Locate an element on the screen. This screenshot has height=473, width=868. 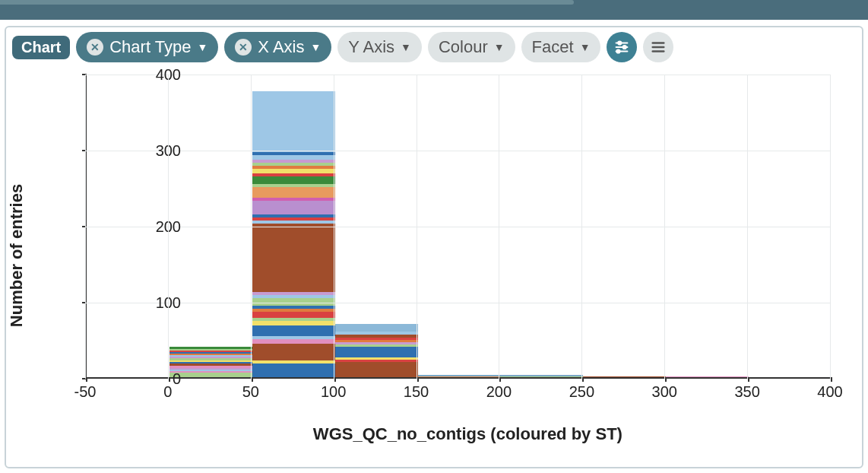
y-tick-label: 100 is located at coordinates (162, 303).